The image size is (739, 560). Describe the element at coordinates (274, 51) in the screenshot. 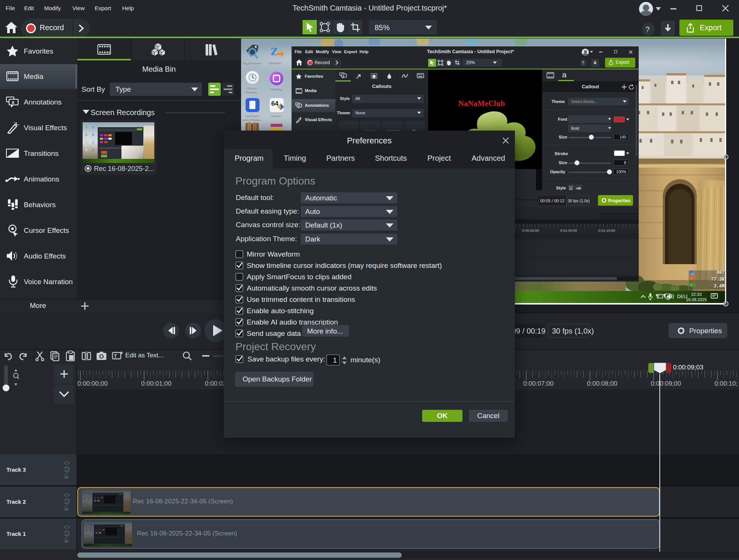

I see `svg-text: Z` at that location.